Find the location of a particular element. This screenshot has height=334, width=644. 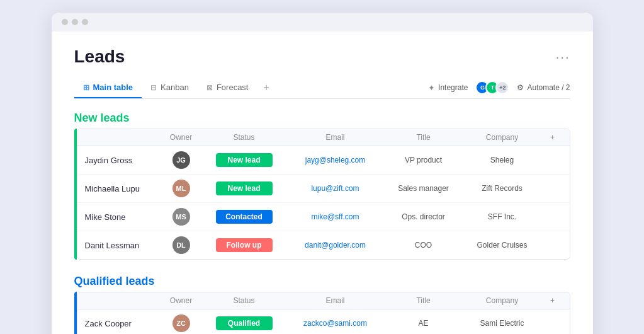

title-cell: Ops. director is located at coordinates (424, 217).